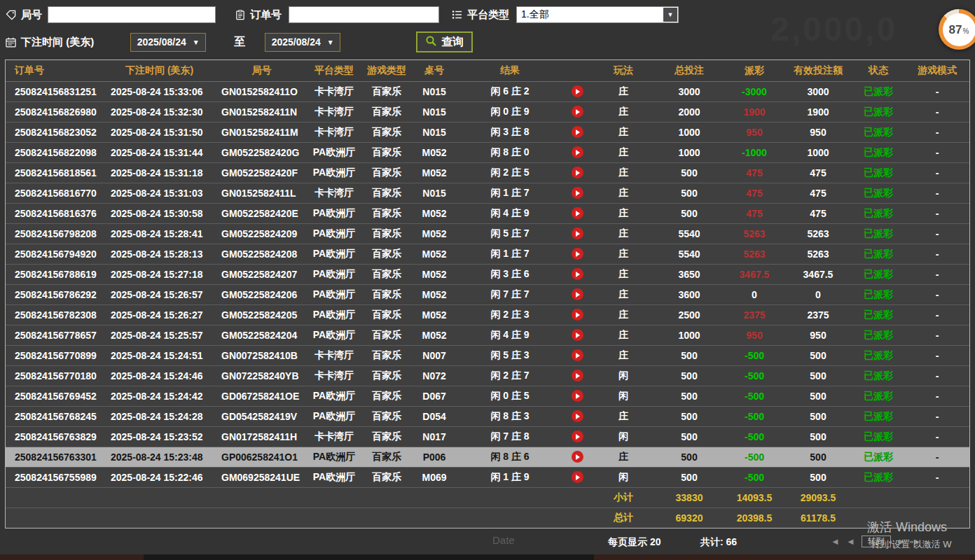  What do you see at coordinates (689, 153) in the screenshot?
I see `cell-total-bet: 1000` at bounding box center [689, 153].